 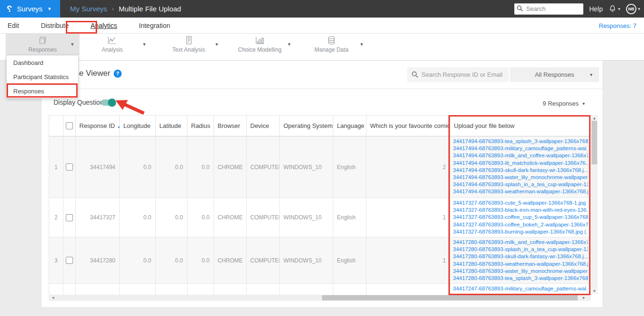 What do you see at coordinates (521, 279) in the screenshot?
I see `file-link: 34417280-68763893-tea_splash_3-wallpaper…` at bounding box center [521, 279].